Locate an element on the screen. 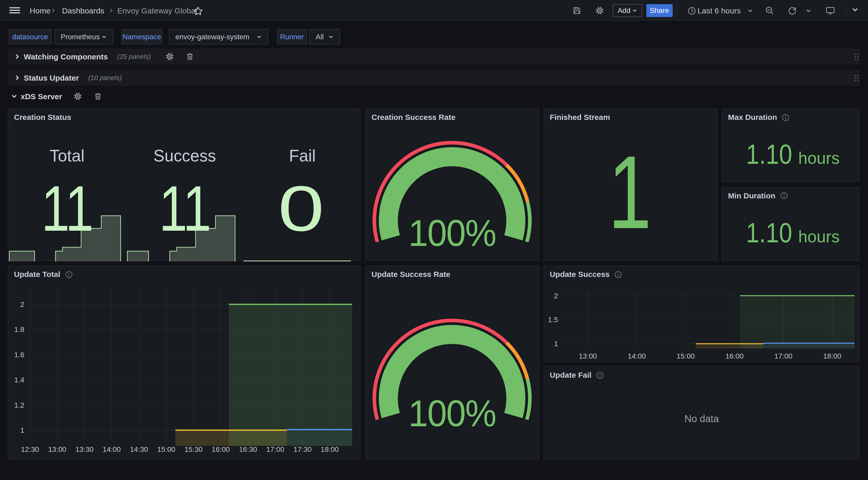 The width and height of the screenshot is (868, 480). svg-text: 1.6 is located at coordinates (19, 355).